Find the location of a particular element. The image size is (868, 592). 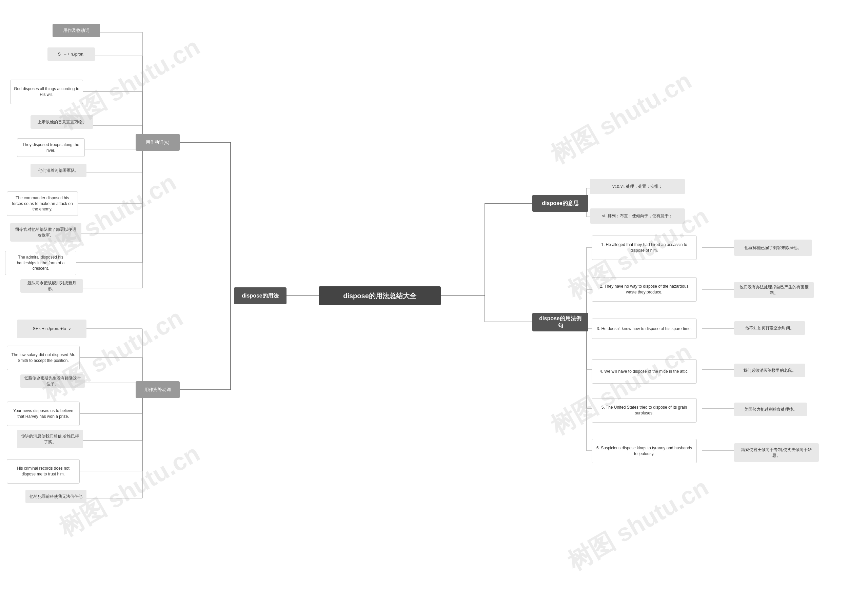

node-example-admiral: The admiral disposed his battleships in … is located at coordinates (41, 263).